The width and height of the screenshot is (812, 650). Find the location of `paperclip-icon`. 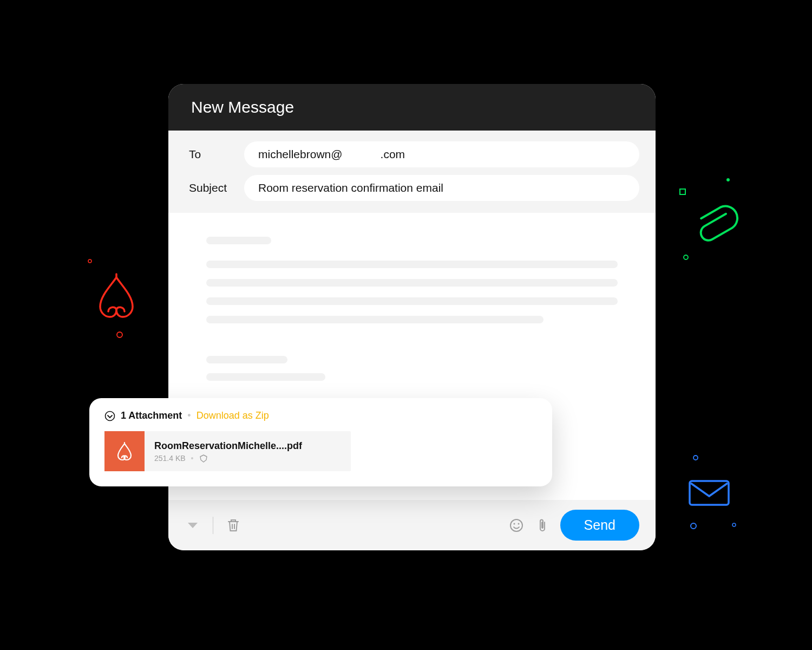

paperclip-icon is located at coordinates (542, 525).